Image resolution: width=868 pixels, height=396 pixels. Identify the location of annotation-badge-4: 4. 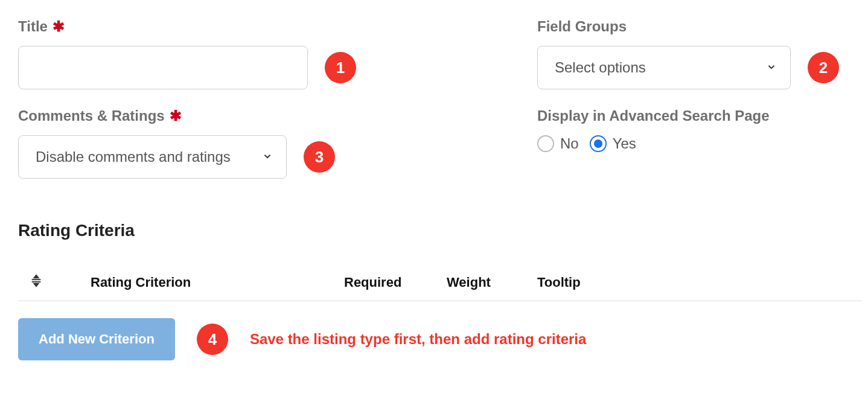
(212, 339).